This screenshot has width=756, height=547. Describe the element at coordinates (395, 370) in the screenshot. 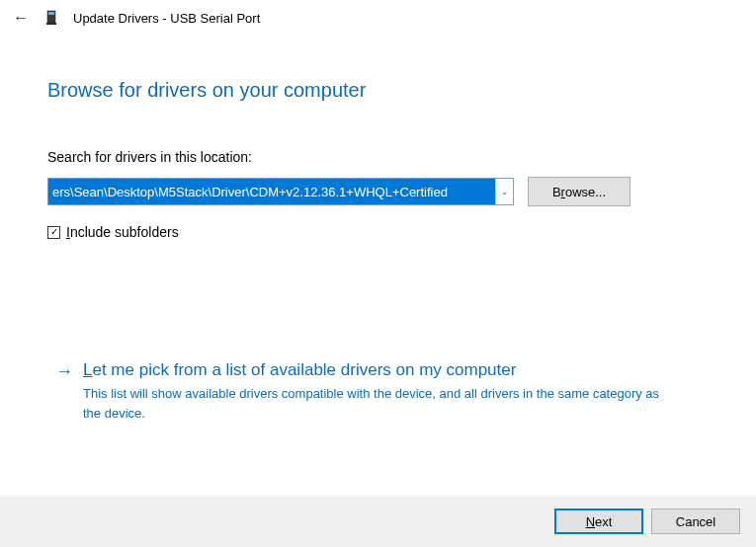

I see `option-title: Let me pick from a list of available dri…` at that location.